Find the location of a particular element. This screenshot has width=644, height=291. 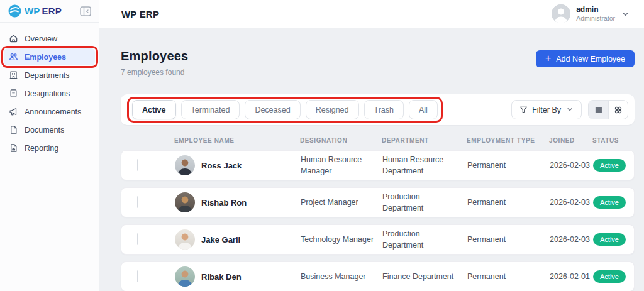

sidebar-item-label: Overview is located at coordinates (41, 39).